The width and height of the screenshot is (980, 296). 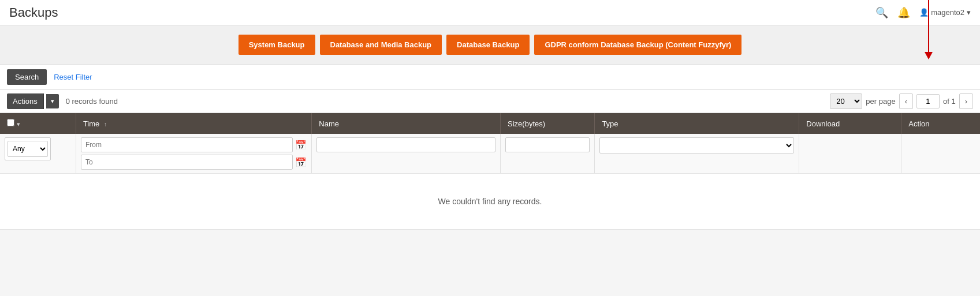 I want to click on th-download: Download, so click(x=850, y=123).